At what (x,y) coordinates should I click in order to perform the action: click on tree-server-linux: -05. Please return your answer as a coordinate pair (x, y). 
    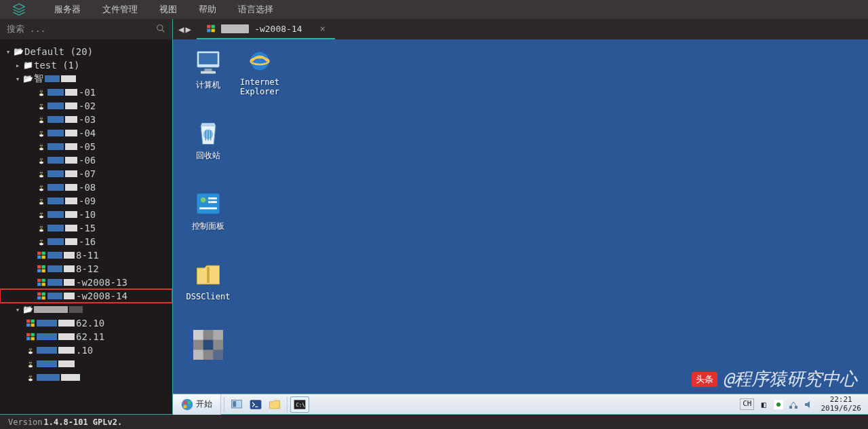
    Looking at the image, I should click on (86, 147).